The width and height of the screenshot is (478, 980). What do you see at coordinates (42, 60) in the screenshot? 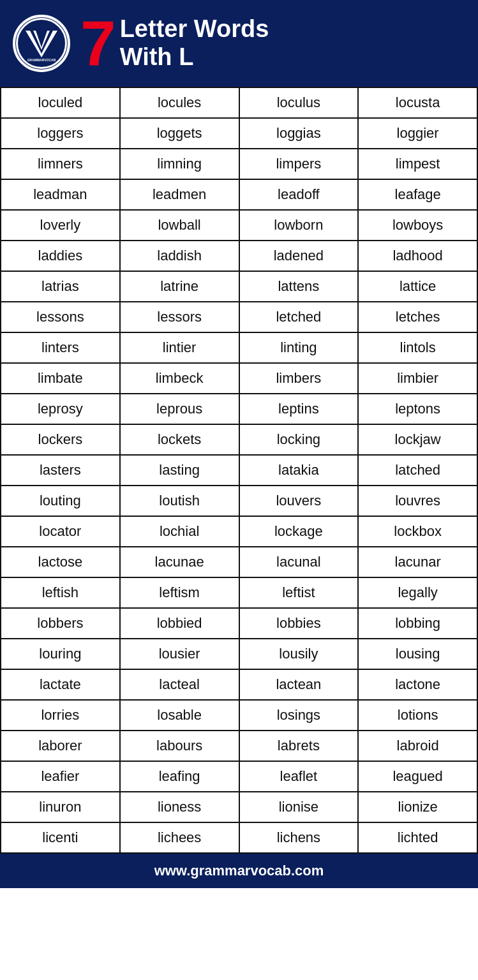
I see `svg-text: GRAMMARVOCAB` at bounding box center [42, 60].